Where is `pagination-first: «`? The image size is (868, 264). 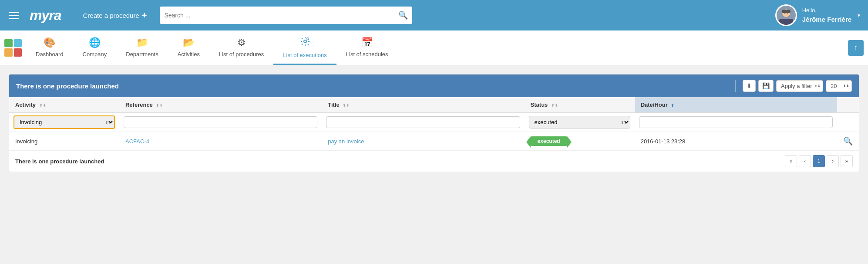
pagination-first: « is located at coordinates (791, 161).